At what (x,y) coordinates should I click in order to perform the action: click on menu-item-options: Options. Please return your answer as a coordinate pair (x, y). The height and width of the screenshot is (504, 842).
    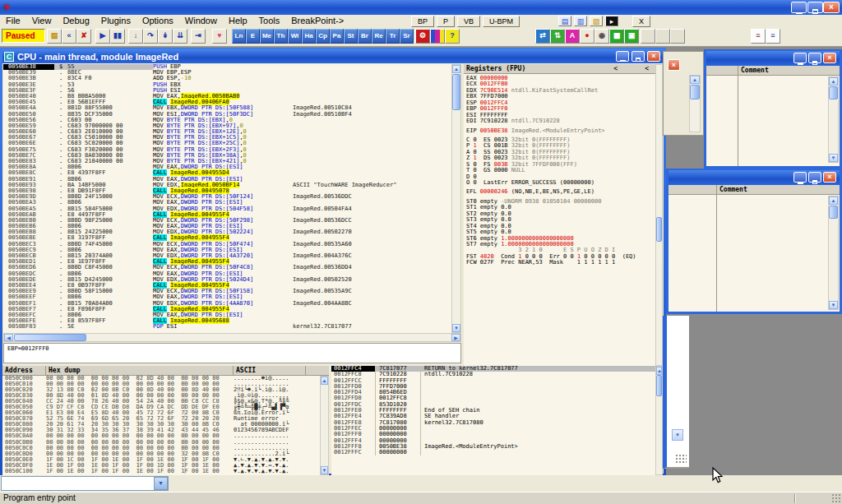
    Looking at the image, I should click on (158, 21).